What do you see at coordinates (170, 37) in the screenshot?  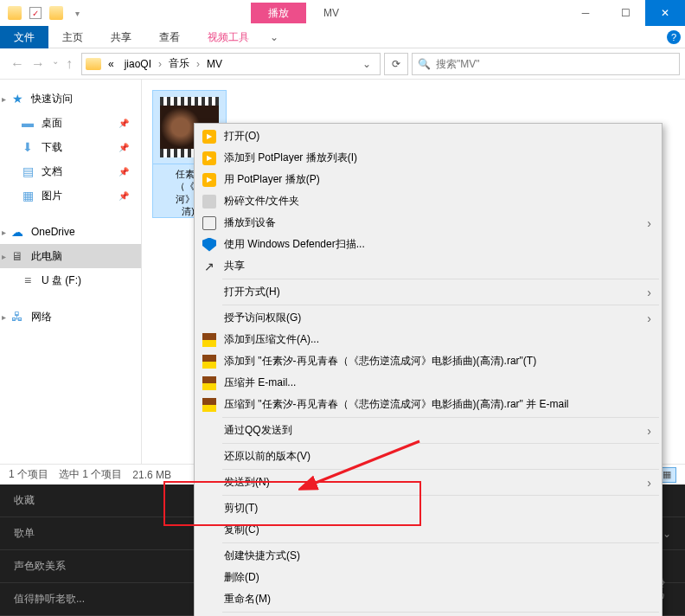 I see `tab-view: 查看` at bounding box center [170, 37].